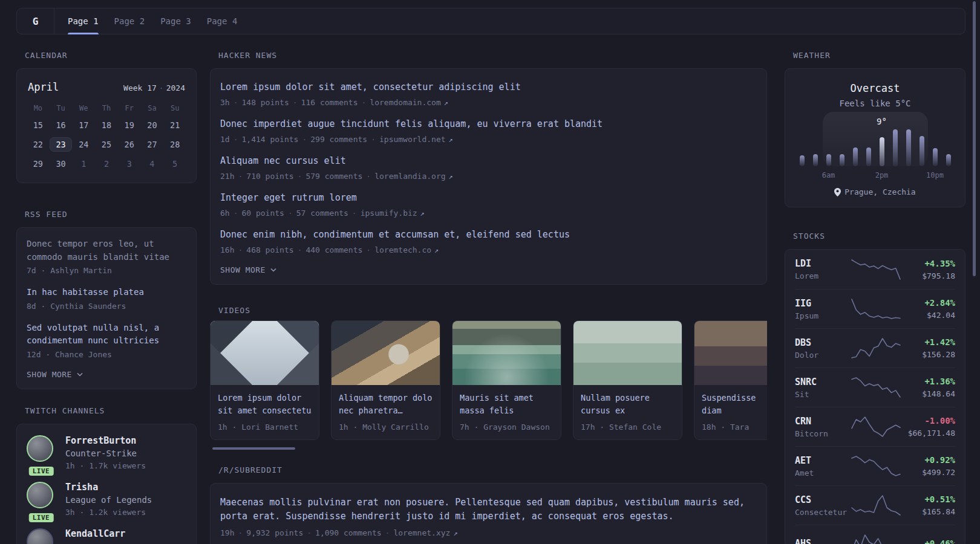 The width and height of the screenshot is (980, 544). I want to click on item-points: 148 points, so click(265, 103).